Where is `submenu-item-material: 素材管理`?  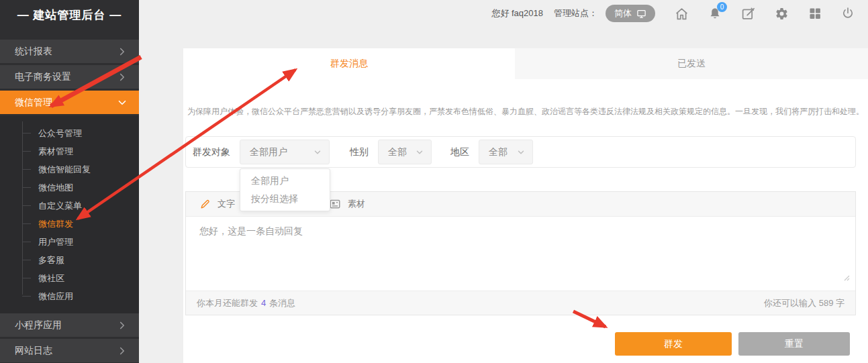
submenu-item-material: 素材管理 is located at coordinates (70, 152).